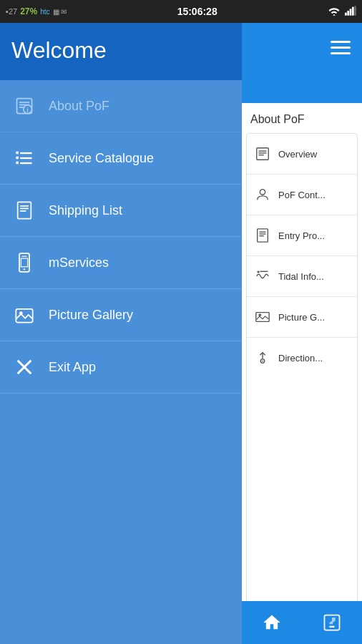 The height and width of the screenshot is (644, 362). I want to click on overview-icon, so click(263, 154).